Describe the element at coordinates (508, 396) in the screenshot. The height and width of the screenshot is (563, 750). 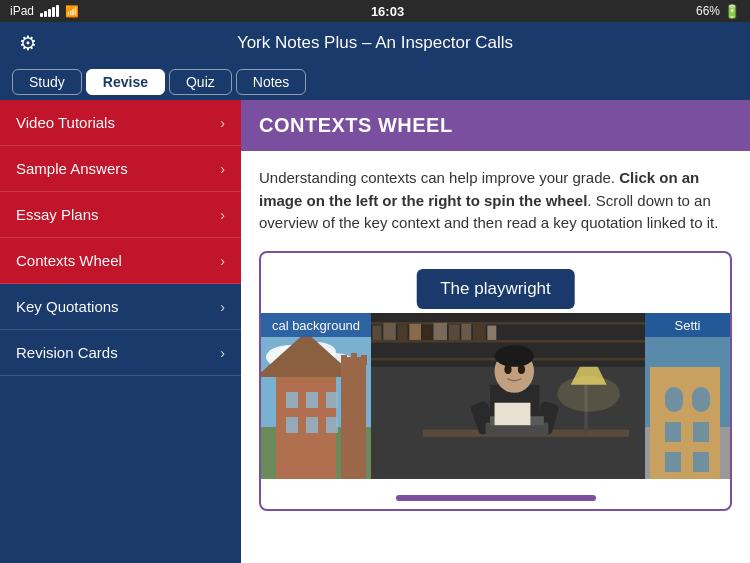
I see `playwright-svg` at that location.